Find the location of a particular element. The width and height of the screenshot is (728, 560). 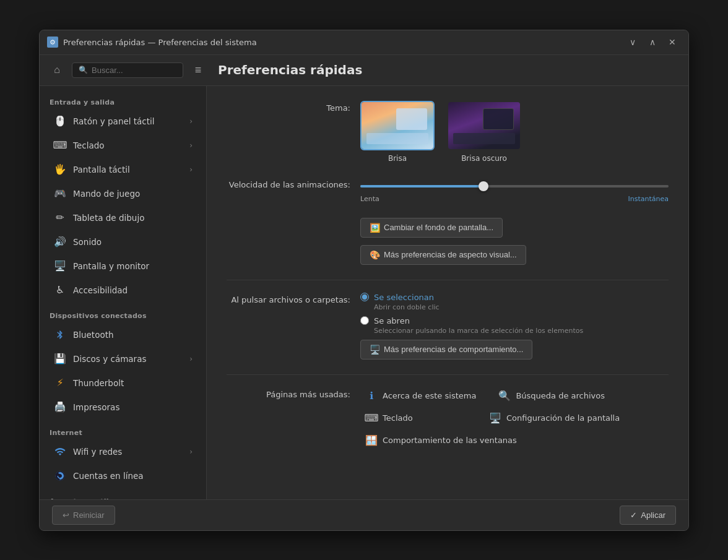

animation-setting-row: Velocidad de las animaciones: Lenta Inst… is located at coordinates (448, 191).